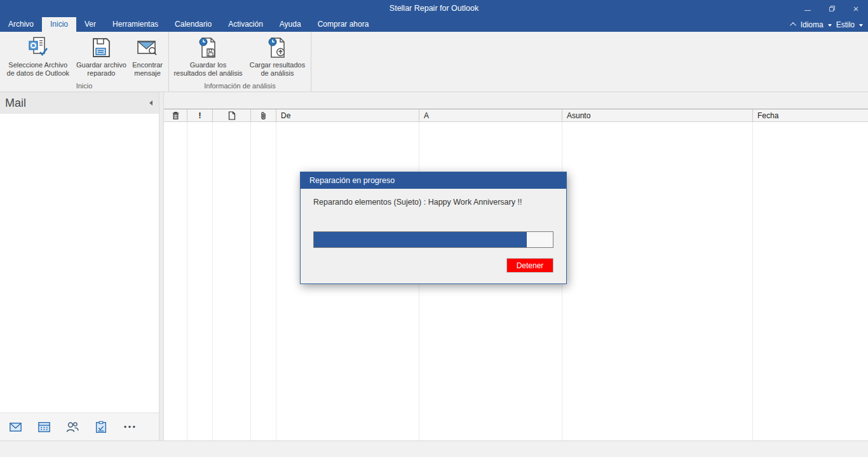 This screenshot has width=868, height=457. I want to click on sidebar-header: Mail, so click(79, 103).